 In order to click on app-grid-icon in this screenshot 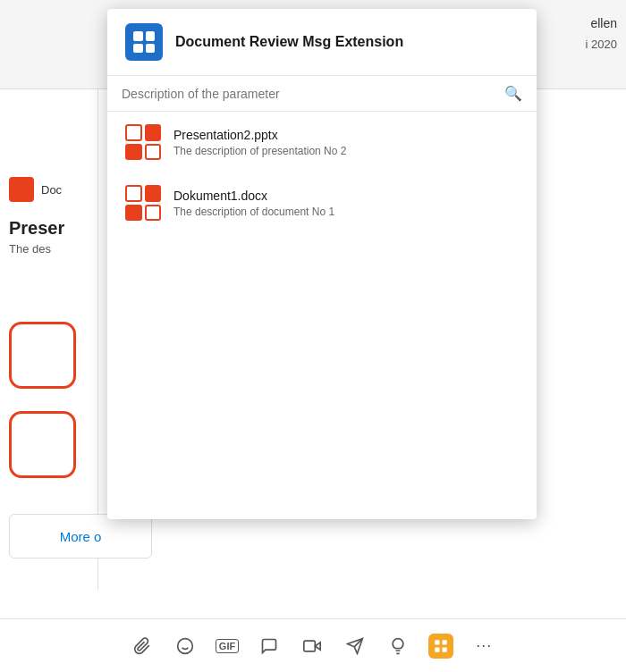, I will do `click(144, 42)`.